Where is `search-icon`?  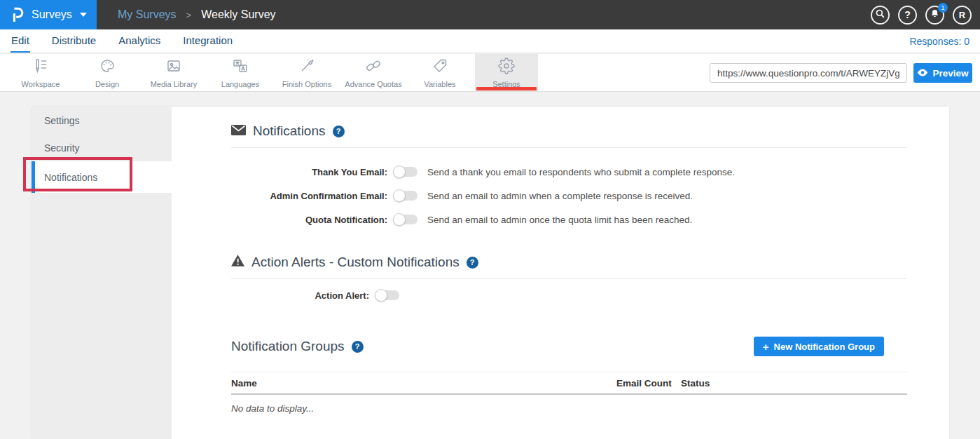
search-icon is located at coordinates (880, 15).